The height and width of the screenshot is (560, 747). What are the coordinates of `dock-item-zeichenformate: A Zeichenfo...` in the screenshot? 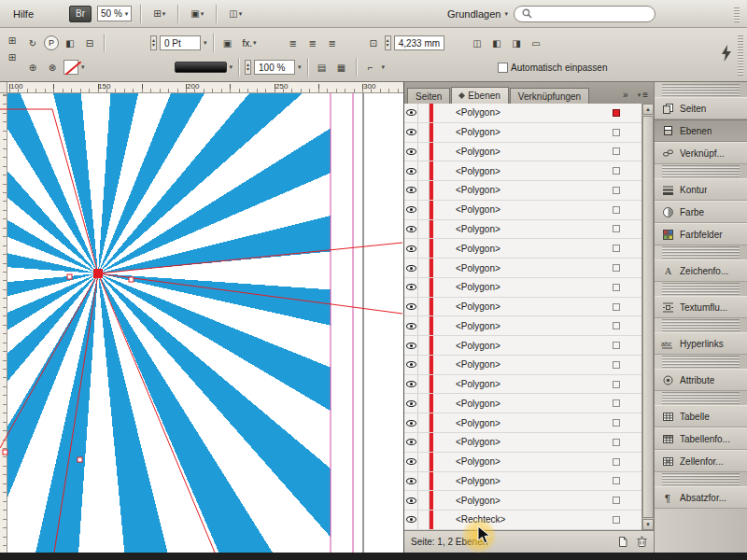 It's located at (700, 271).